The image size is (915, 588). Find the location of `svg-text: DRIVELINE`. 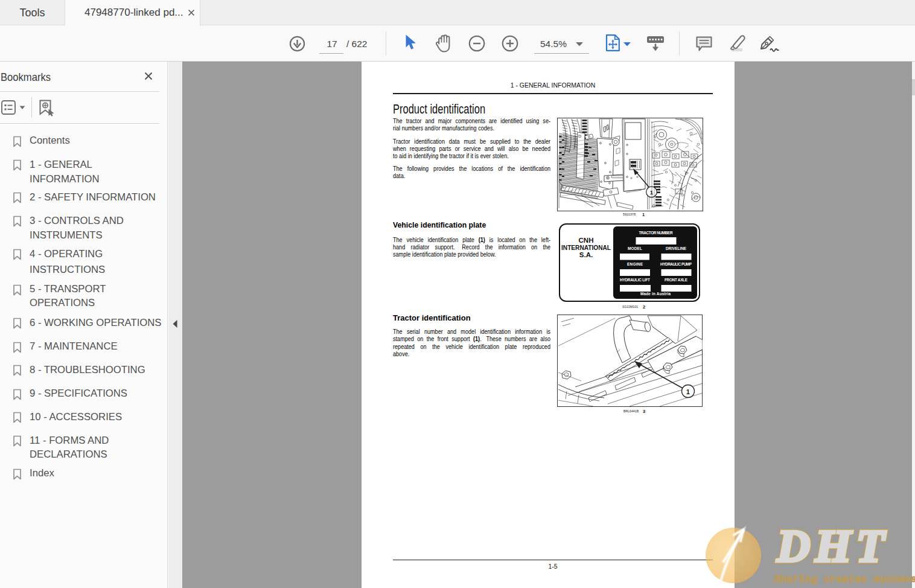

svg-text: DRIVELINE is located at coordinates (676, 249).